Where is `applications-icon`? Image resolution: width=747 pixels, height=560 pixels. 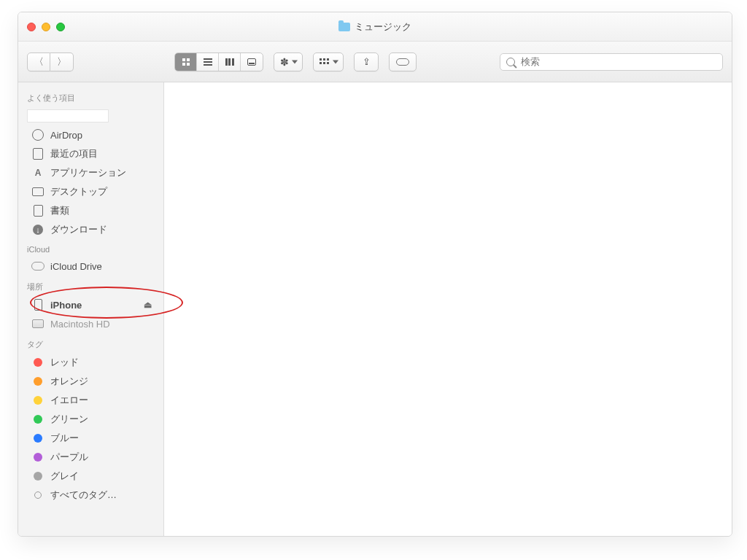 applications-icon is located at coordinates (38, 173).